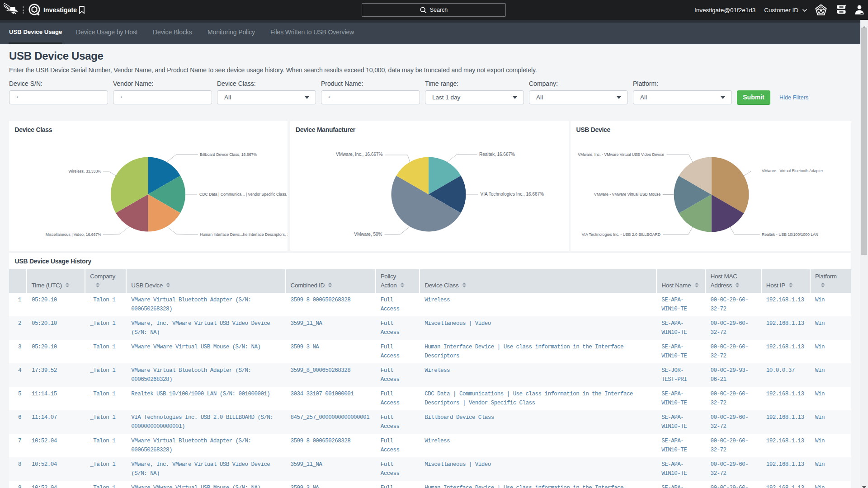 Image resolution: width=868 pixels, height=488 pixels. What do you see at coordinates (621, 155) in the screenshot?
I see `svg-text:VMware, Inc. - VMware Virtual: VMware, Inc. - VMware Virtual USB Video …` at bounding box center [621, 155].